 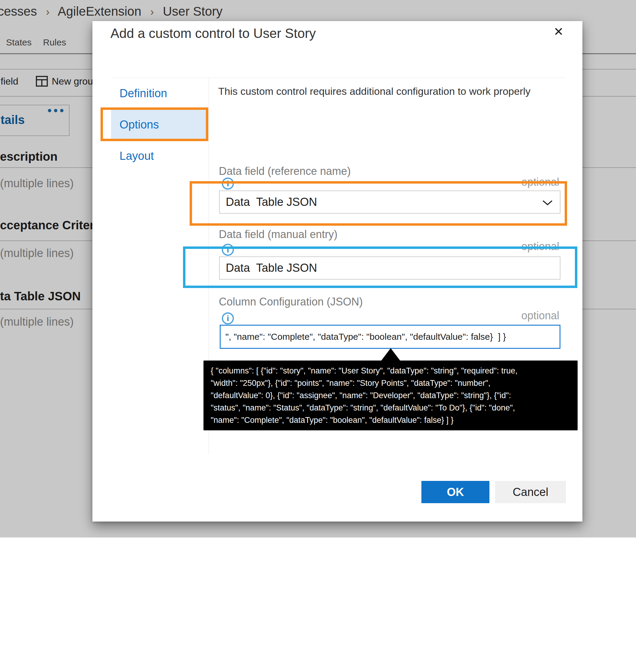 I want to click on tooltip-line: { "columns": [ {"id": "story", "name": "…, so click(x=391, y=371).